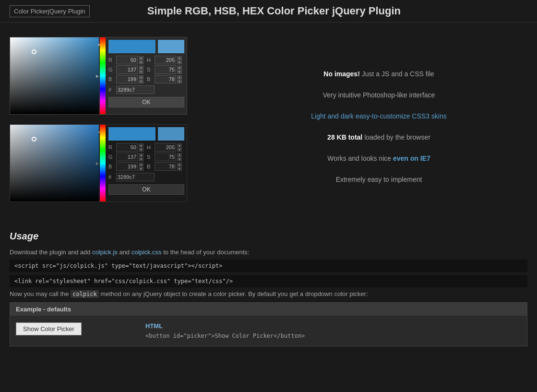 The height and width of the screenshot is (392, 537). Describe the element at coordinates (165, 147) in the screenshot. I see `input-h-dark` at that location.